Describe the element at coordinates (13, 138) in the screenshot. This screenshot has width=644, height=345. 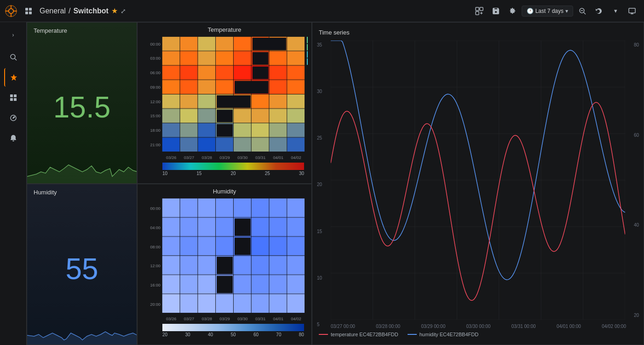
I see `sidebar-item-alerts` at that location.